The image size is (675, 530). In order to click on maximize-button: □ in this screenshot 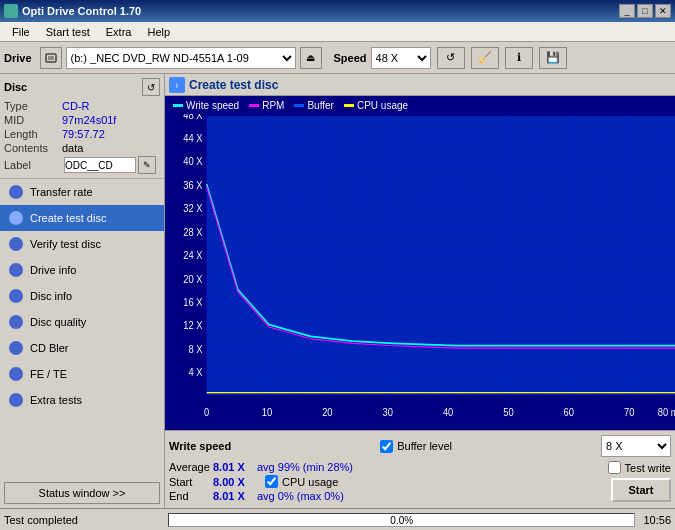, I will do `click(645, 11)`.